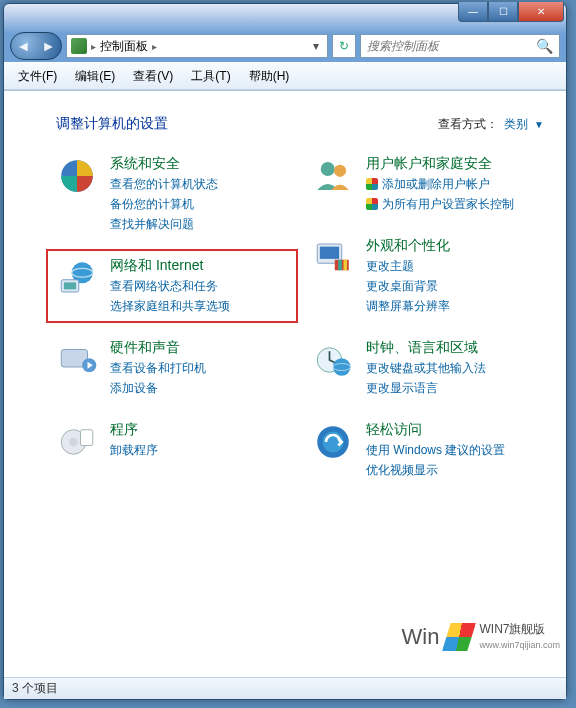 The image size is (576, 708). I want to click on control-panel-icon, so click(79, 46).